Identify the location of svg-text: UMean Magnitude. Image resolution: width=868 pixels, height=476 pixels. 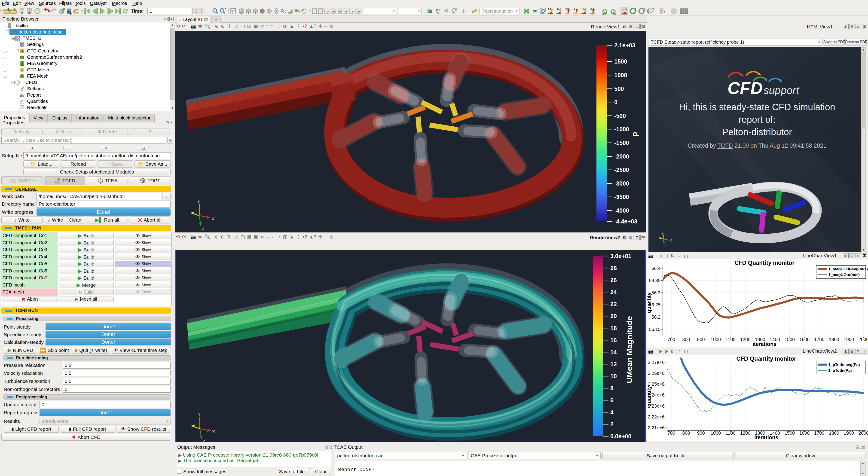
(629, 350).